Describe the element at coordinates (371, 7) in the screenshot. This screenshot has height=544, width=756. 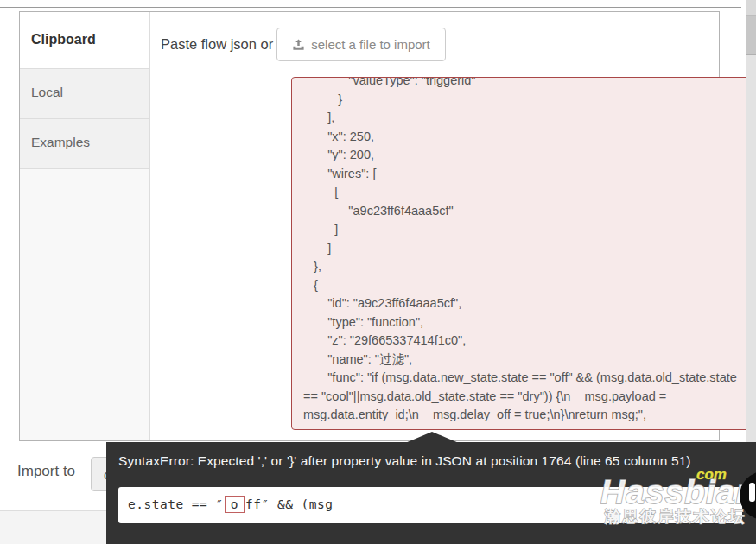
I see `modal-top-border` at that location.